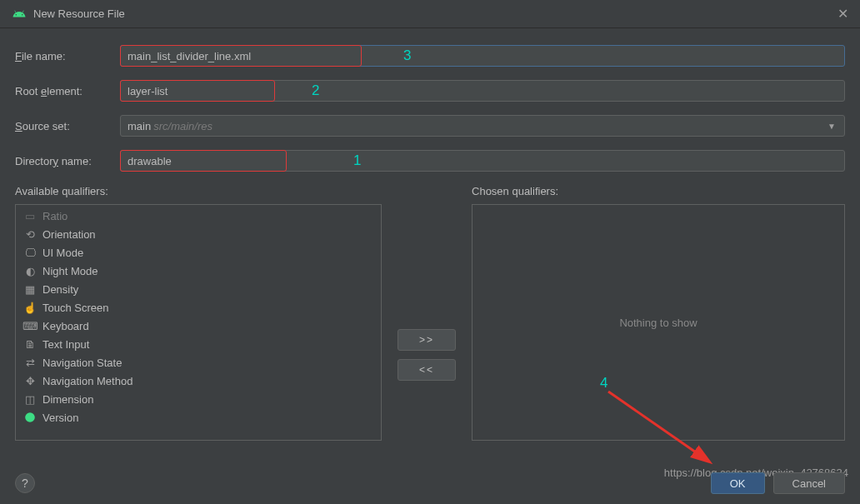 This screenshot has width=860, height=504. What do you see at coordinates (198, 216) in the screenshot?
I see `qualifier-ratio: ▭Ratio` at bounding box center [198, 216].